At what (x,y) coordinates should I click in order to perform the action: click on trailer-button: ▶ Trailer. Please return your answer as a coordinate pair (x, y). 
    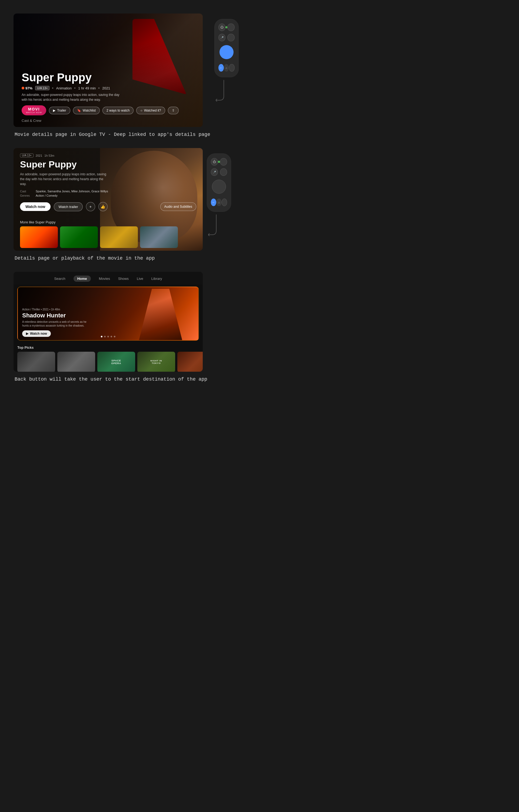
    Looking at the image, I should click on (59, 111).